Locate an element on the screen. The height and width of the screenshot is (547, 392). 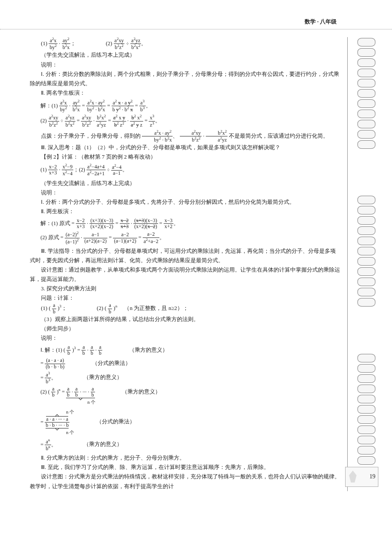
solution-ex2-1: 解：(1) 原式 = x−2x+3 · (x+3)(x−3)(x+2)(x−2)… is located at coordinates (191, 223).